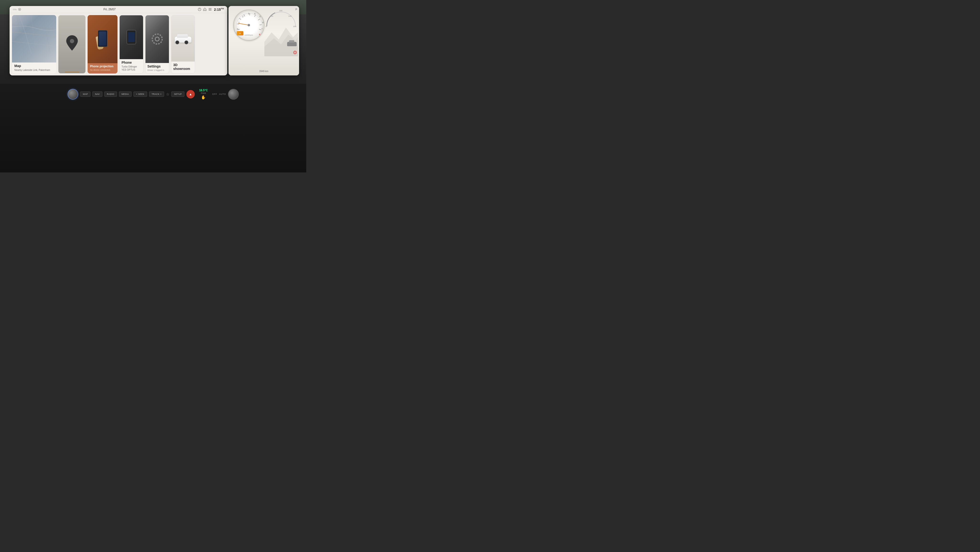 Image resolution: width=980 pixels, height=552 pixels. I want to click on map-svg, so click(34, 34).